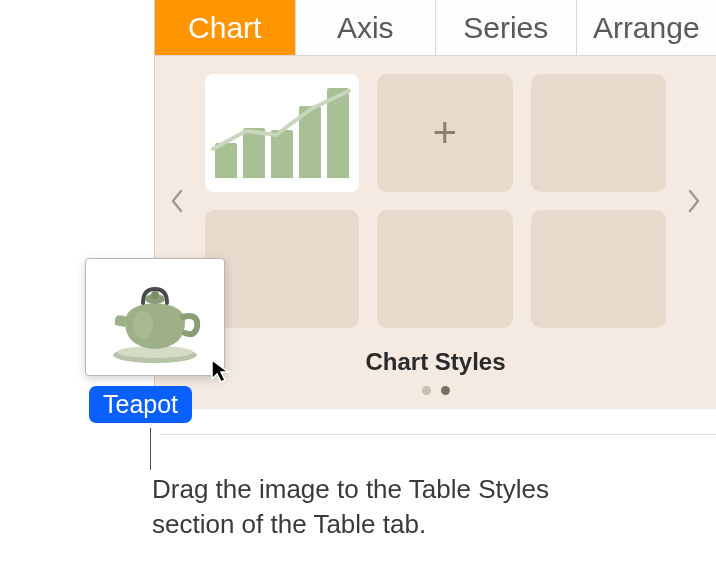  What do you see at coordinates (140, 404) in the screenshot?
I see `dragged-item-label: Teapot` at bounding box center [140, 404].